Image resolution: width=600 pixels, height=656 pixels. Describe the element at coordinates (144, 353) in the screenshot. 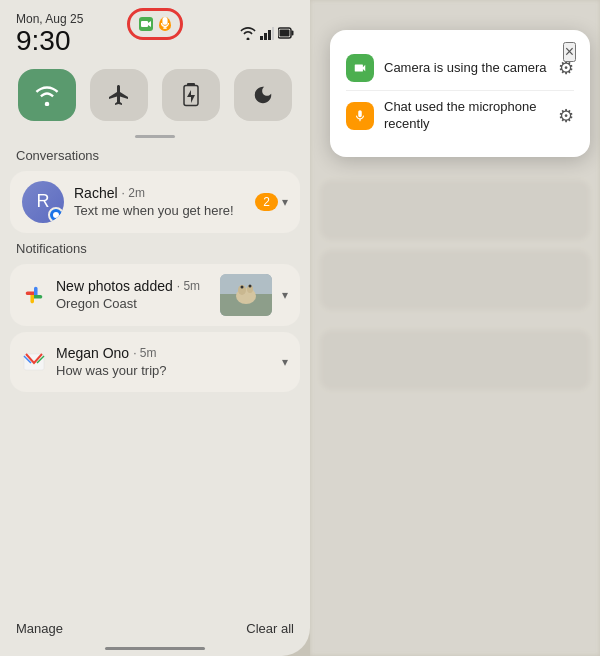

I see `notif-time-gmail: · 5m` at that location.